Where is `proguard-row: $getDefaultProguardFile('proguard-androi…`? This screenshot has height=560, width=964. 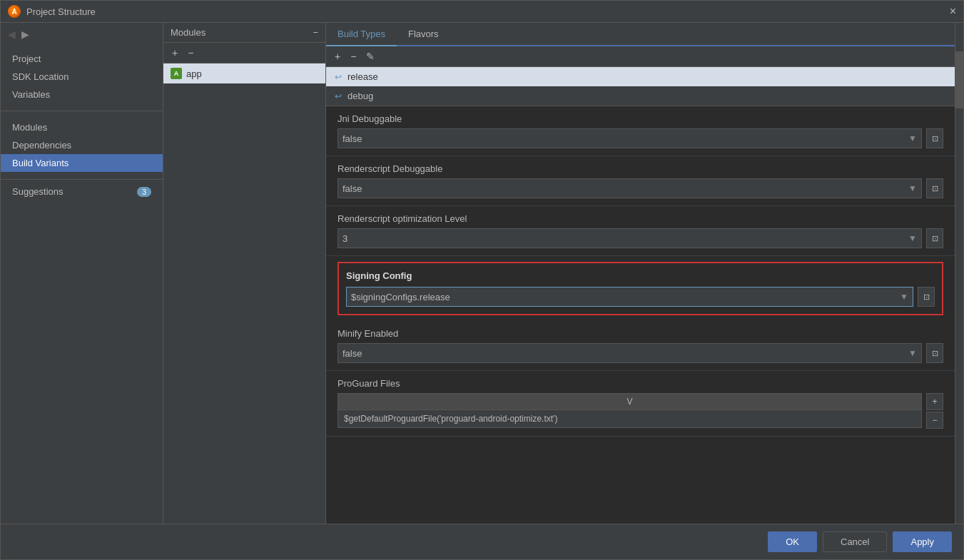
proguard-row: $getDefaultProguardFile('proguard-androi… is located at coordinates (629, 419).